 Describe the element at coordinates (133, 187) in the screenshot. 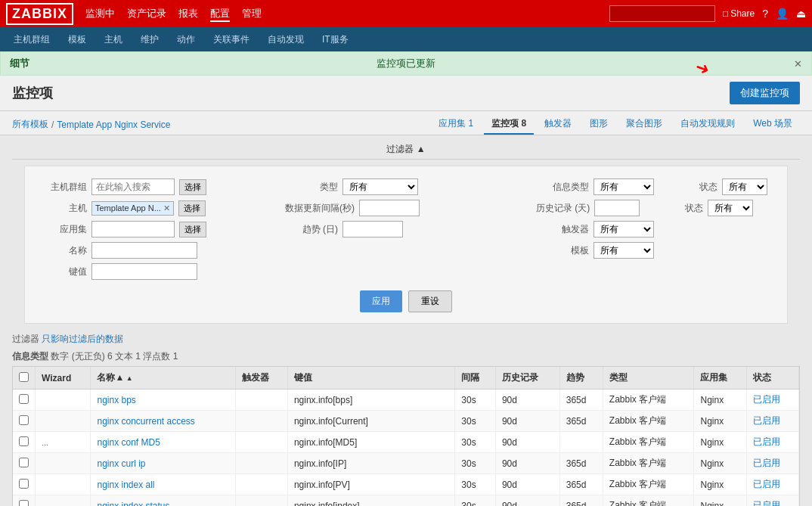

I see `host-group-input` at that location.